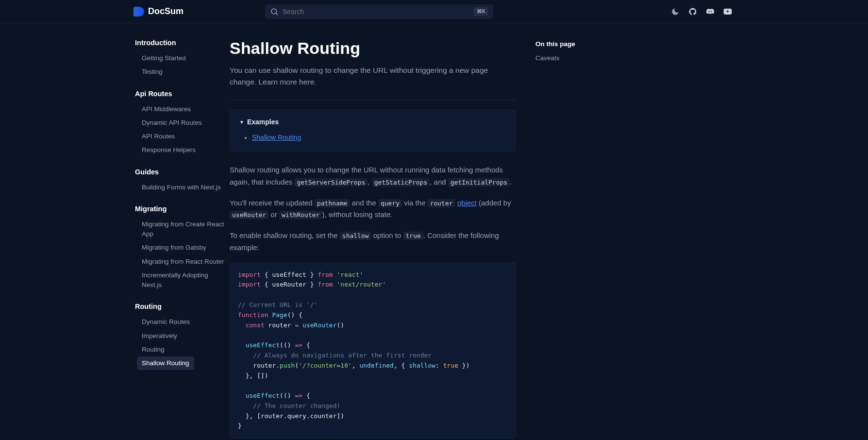 Image resolution: width=868 pixels, height=440 pixels. I want to click on cb-l1-body: { useEffect }, so click(289, 275).